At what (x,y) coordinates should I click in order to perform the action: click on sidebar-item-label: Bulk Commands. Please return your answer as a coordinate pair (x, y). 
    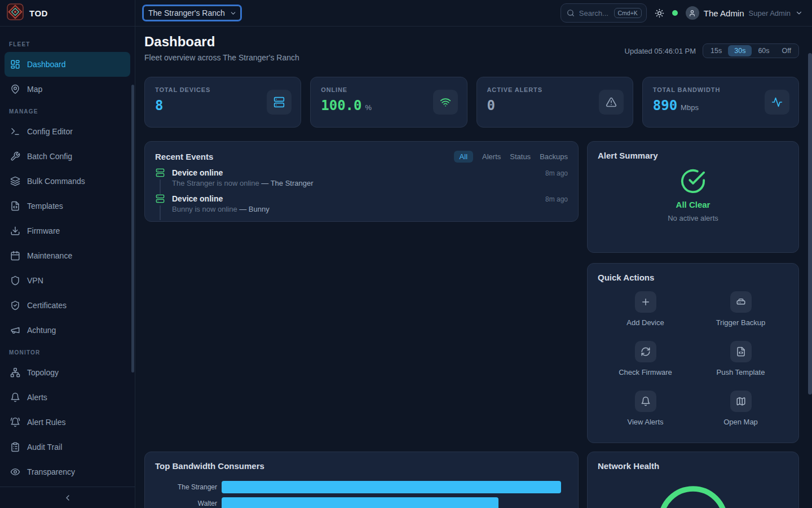
    Looking at the image, I should click on (56, 181).